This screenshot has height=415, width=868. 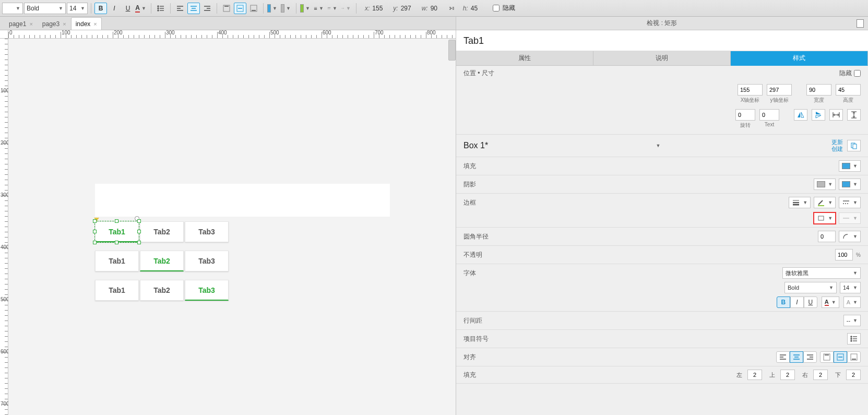 I want to click on radius-corner-dropdown: ▼, so click(x=850, y=236).